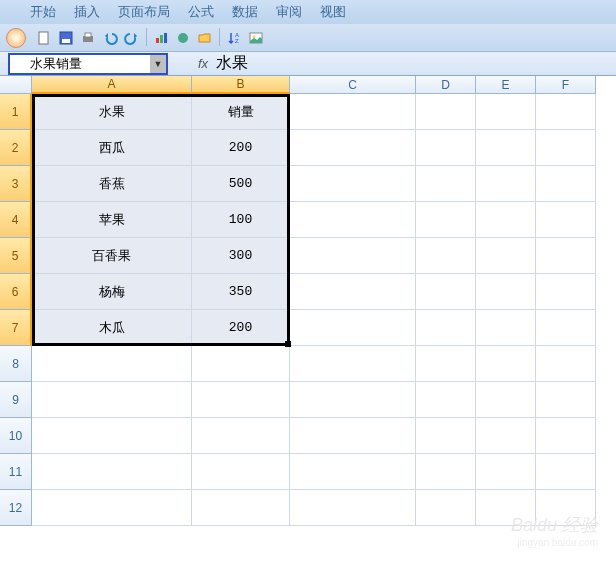  Describe the element at coordinates (44, 38) in the screenshot. I see `new-icon` at that location.